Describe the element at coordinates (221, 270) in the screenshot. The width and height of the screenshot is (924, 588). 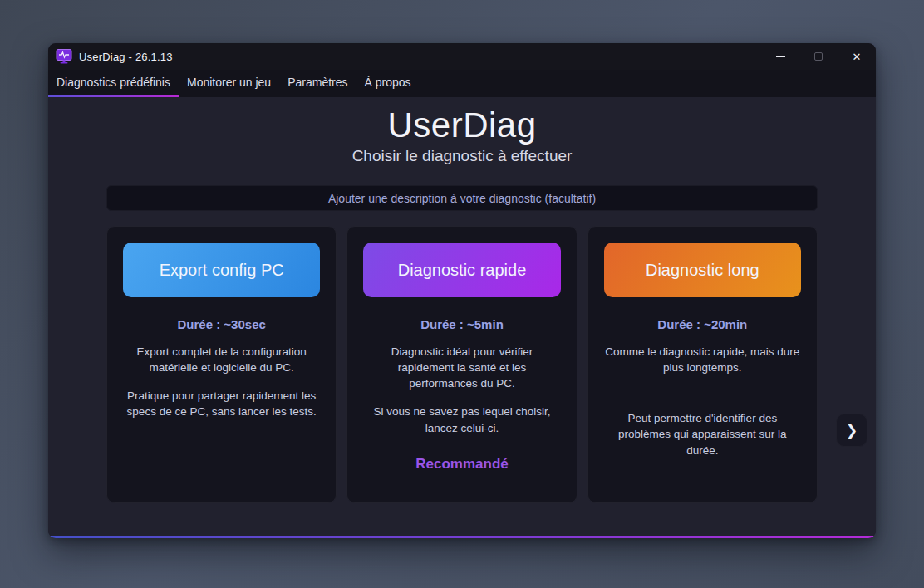
I see `export-config-pc-button: Export config PC` at that location.